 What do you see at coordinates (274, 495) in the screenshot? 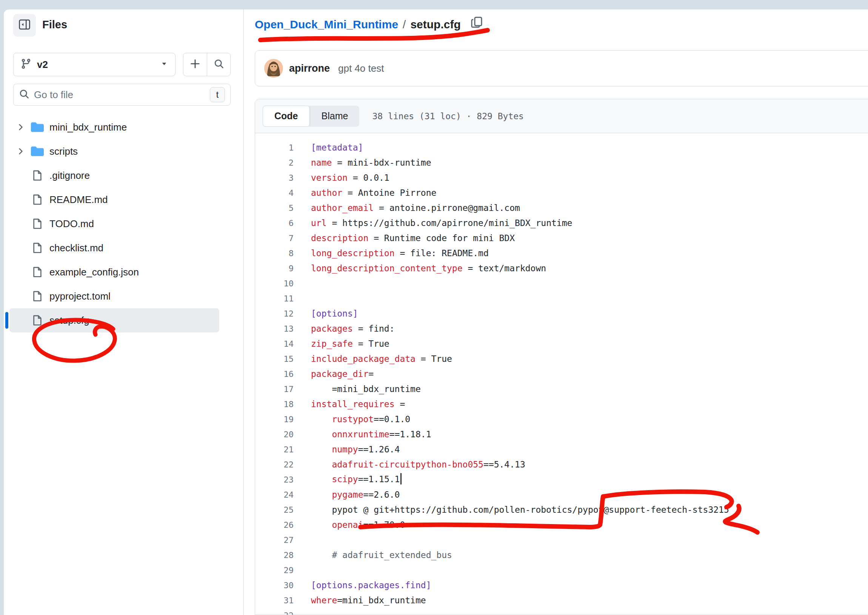
I see `line-number: 24` at bounding box center [274, 495].